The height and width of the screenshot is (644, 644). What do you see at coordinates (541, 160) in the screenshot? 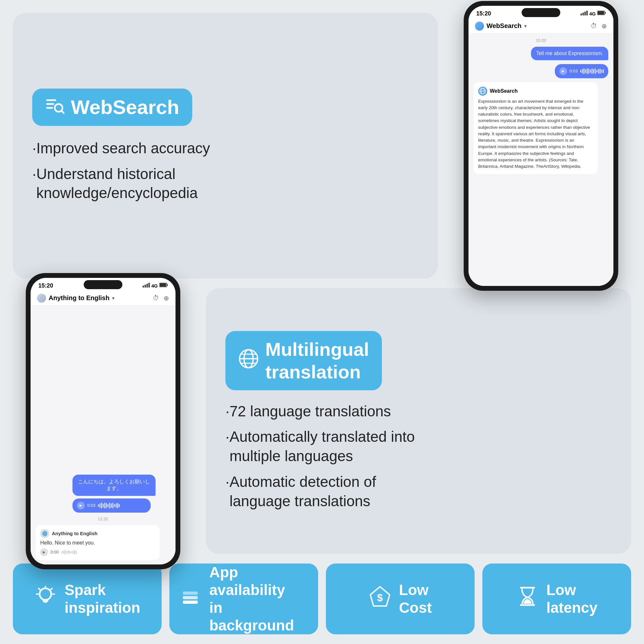
I see `phone1-chat-area: 15:20 Tell me about Expressionism. ▶ 0:0…` at bounding box center [541, 160].